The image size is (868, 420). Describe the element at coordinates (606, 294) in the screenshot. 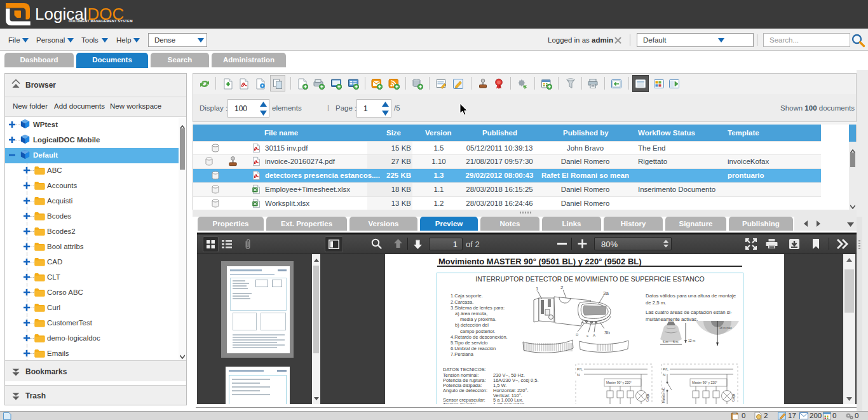

I see `svg-text: 3a` at that location.